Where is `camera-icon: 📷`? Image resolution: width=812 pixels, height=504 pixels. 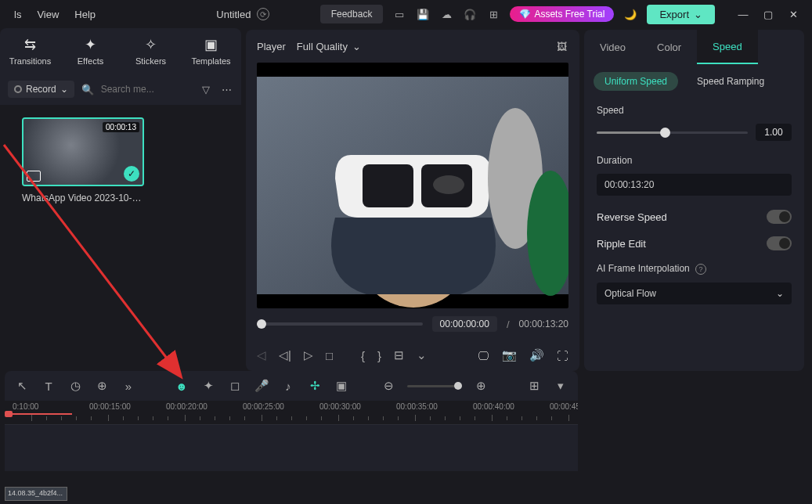 camera-icon: 📷 is located at coordinates (509, 355).